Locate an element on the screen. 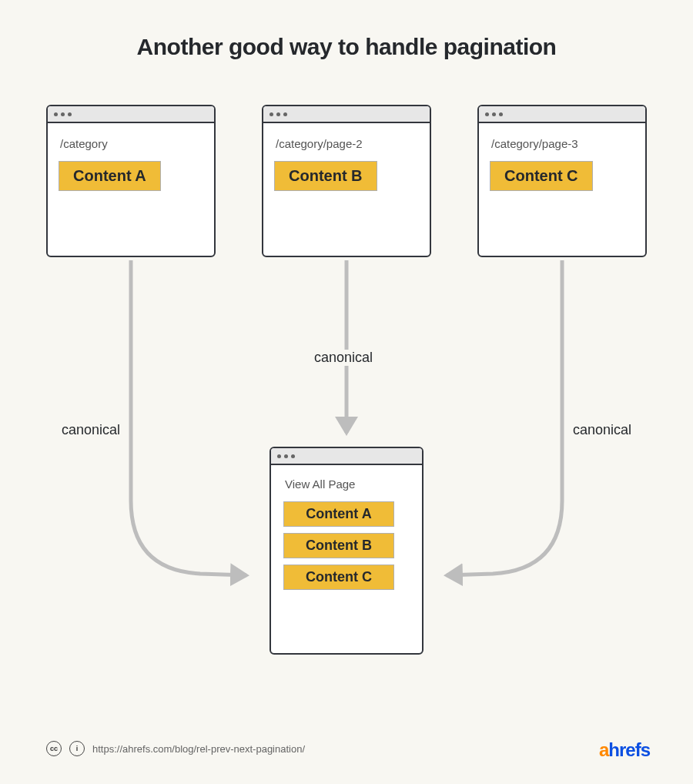 The height and width of the screenshot is (784, 693). content-chip-a: Content A is located at coordinates (109, 176).